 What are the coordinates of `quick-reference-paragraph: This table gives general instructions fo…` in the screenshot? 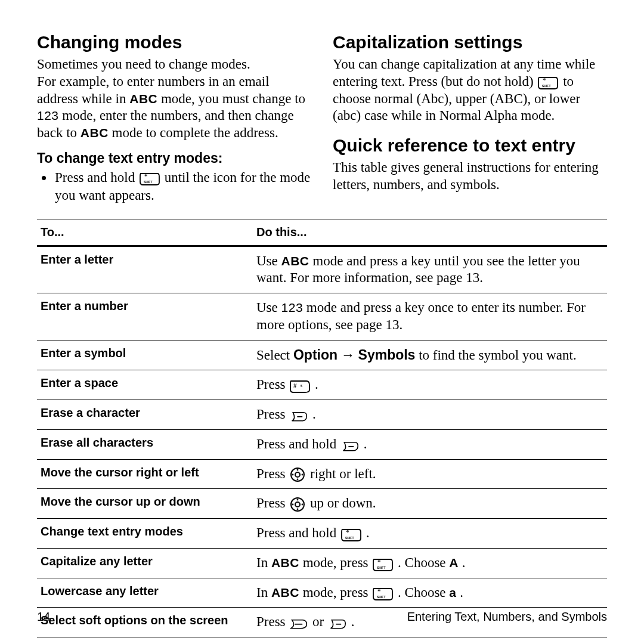 It's located at (470, 177).